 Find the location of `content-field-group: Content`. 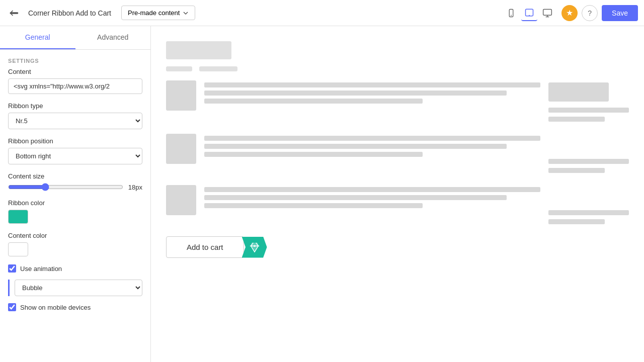

content-field-group: Content is located at coordinates (75, 81).